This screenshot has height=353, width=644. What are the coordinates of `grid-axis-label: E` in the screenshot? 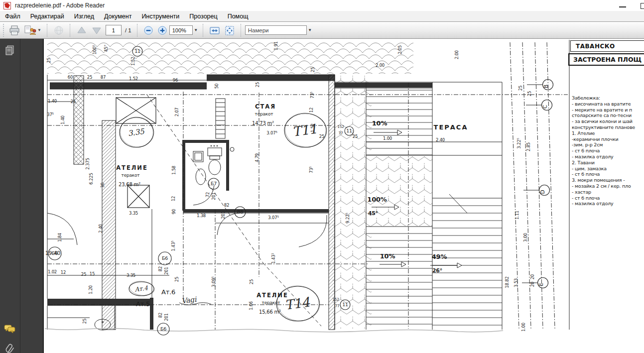 It's located at (541, 284).